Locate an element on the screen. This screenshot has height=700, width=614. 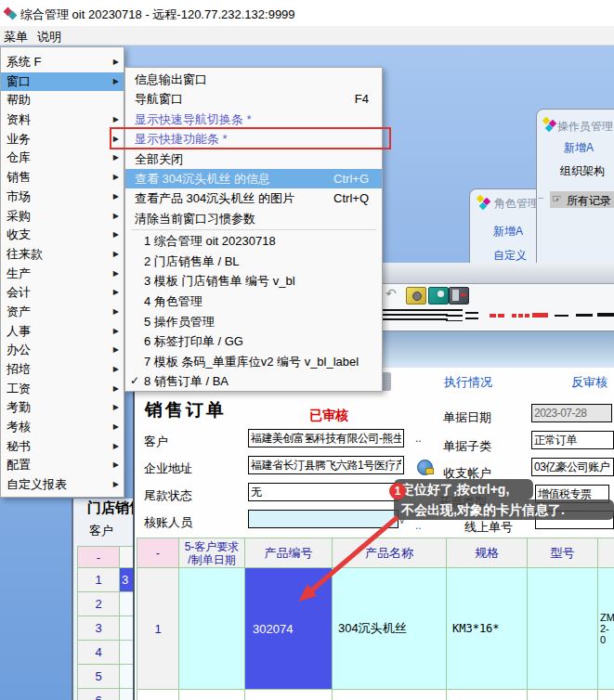
menu-item-production: 生产▶ is located at coordinates (62, 275).